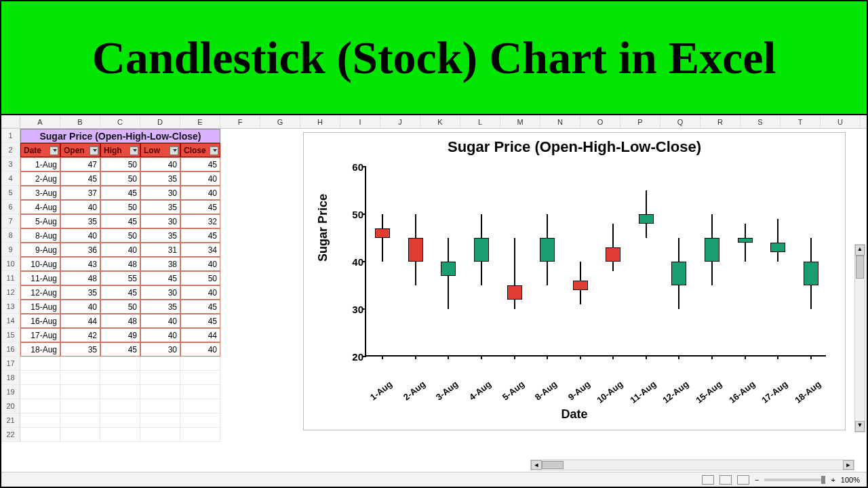  I want to click on table-cell: 47, so click(80, 164).